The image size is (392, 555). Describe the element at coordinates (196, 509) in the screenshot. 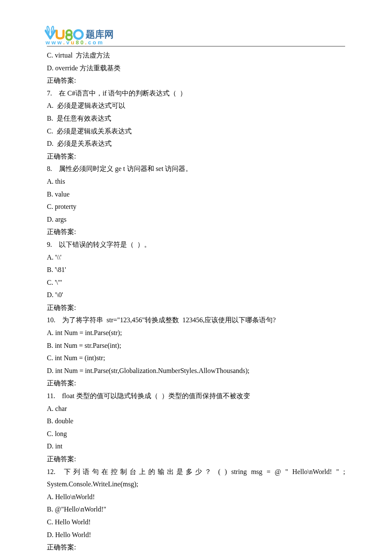

I see `content-line: B. @"Hello\nWorld!"` at that location.